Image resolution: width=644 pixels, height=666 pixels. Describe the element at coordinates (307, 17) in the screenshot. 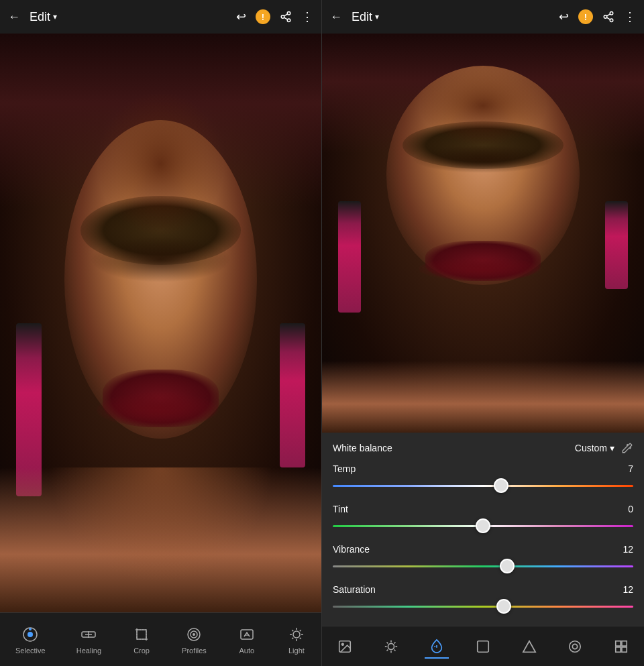

I see `more-button-left: ⋮` at that location.